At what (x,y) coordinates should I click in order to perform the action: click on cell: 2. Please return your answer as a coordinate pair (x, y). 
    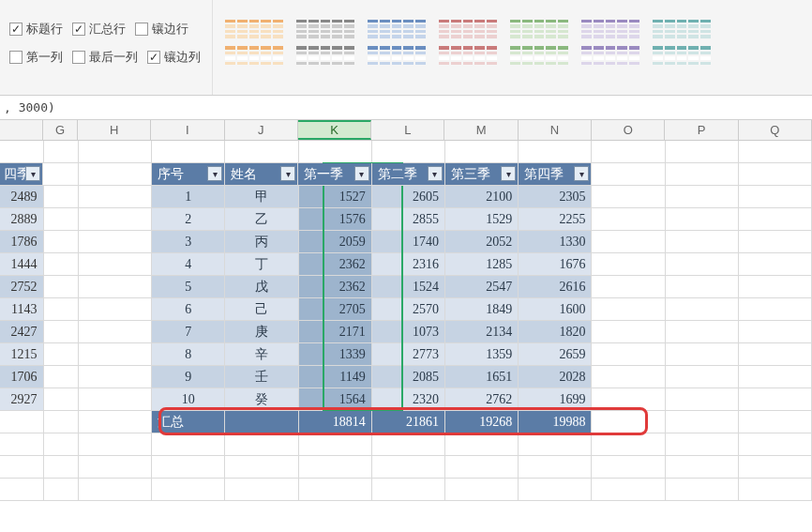
    Looking at the image, I should click on (188, 220).